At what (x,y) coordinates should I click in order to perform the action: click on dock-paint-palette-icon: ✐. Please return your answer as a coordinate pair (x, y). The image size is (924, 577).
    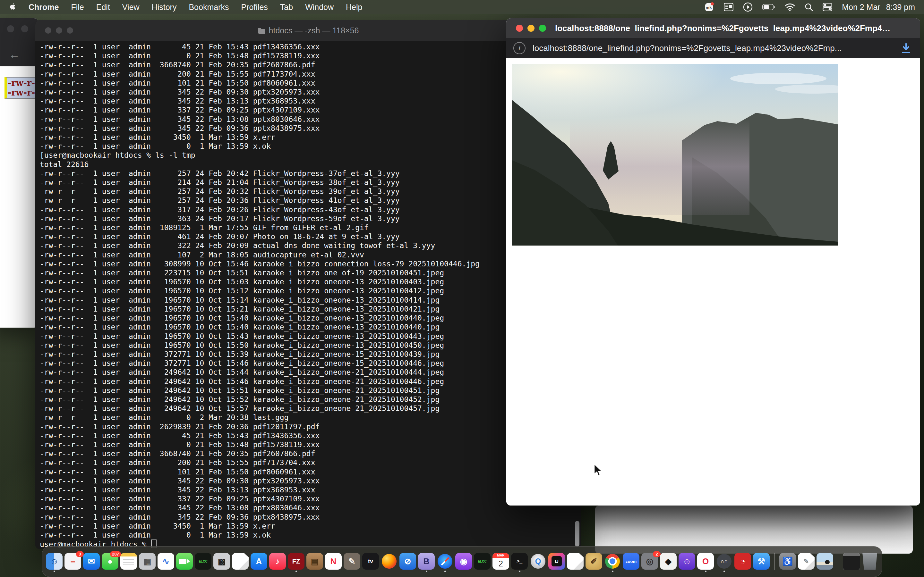
    Looking at the image, I should click on (594, 561).